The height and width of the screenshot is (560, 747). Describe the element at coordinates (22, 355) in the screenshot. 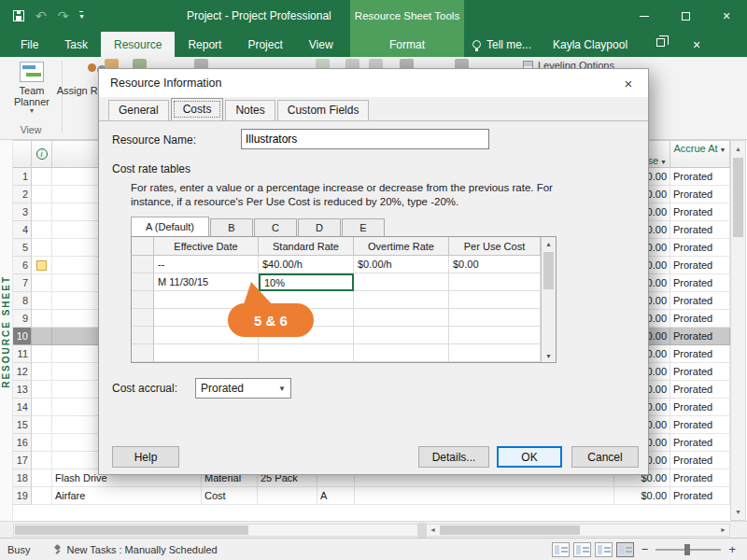

I see `row-number-cell: 11` at that location.